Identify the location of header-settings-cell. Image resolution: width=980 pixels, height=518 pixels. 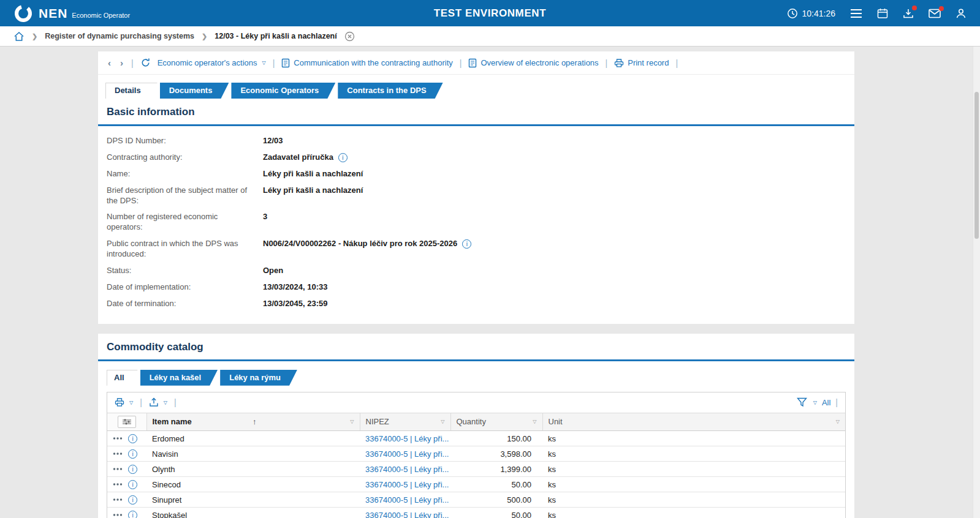
(127, 422).